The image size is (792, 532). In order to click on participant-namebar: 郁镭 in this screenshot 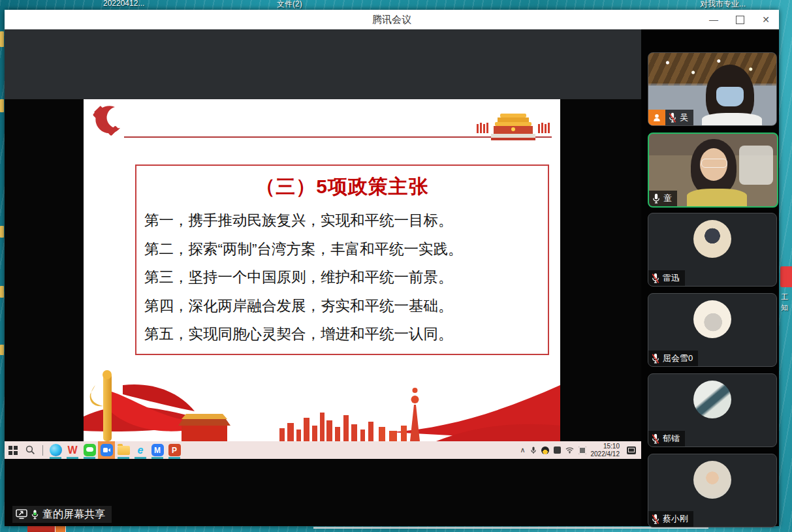, I will do `click(667, 439)`.